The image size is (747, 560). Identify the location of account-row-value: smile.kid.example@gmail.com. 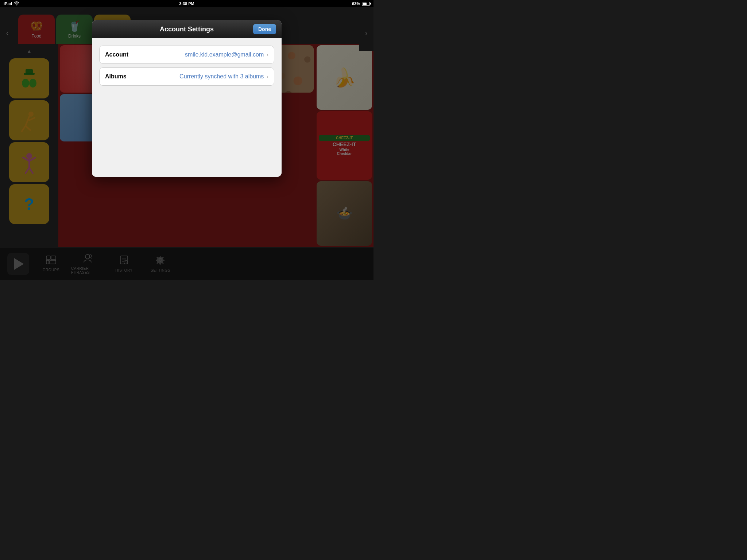
(203, 55).